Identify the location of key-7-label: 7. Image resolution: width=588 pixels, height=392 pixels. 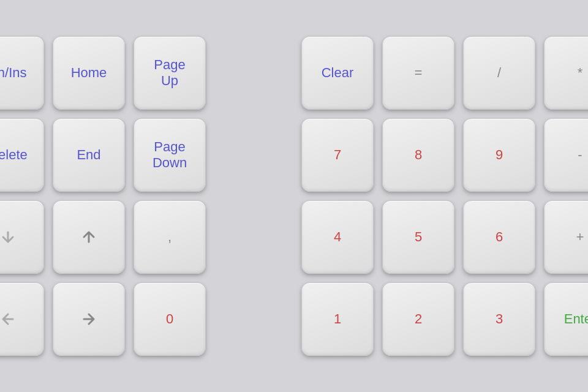
(337, 155).